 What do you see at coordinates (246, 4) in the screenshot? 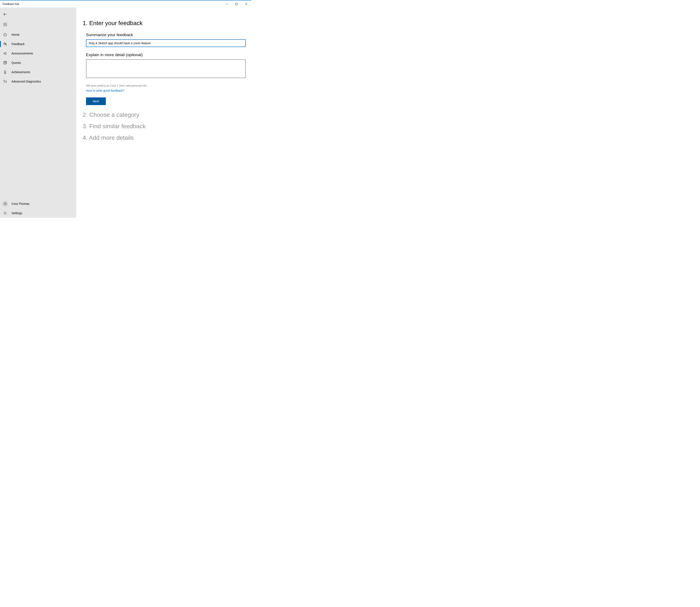
I see `close-icon` at bounding box center [246, 4].